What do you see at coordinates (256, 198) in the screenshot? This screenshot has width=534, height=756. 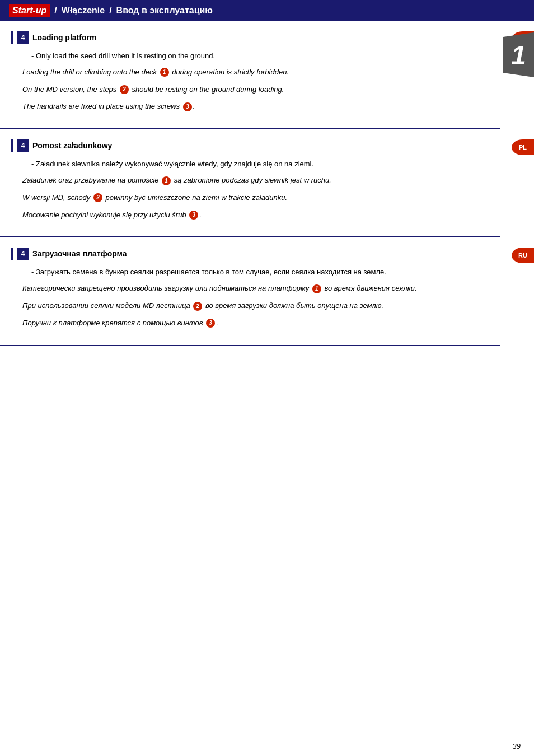 I see `paragraph-pl-1: W wersji MD, schody 2 powinny być umiesz…` at bounding box center [256, 198].